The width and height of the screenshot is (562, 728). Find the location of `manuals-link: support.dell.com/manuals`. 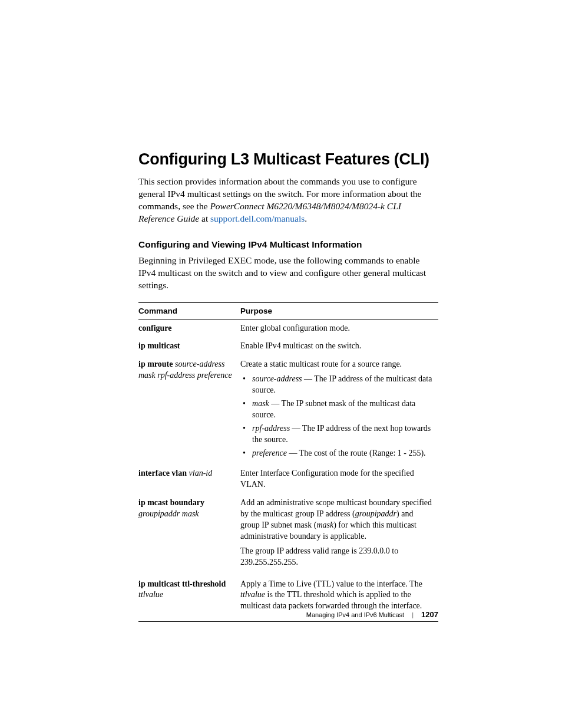

manuals-link: support.dell.com/manuals is located at coordinates (257, 218).